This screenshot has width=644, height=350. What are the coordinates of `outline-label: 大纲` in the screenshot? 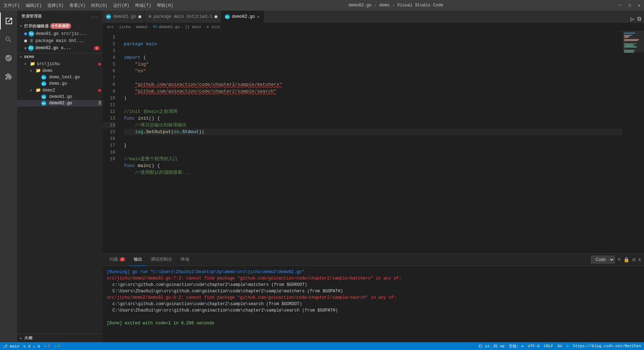 It's located at (28, 338).